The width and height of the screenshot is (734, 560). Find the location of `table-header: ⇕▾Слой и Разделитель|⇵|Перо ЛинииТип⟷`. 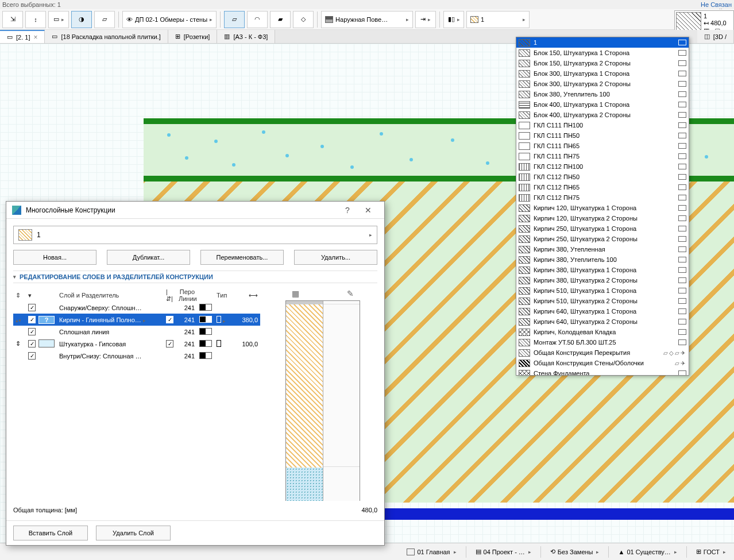

table-header: ⇕▾Слой и Разделитель|⇵|Перо ЛинииТип⟷ is located at coordinates (137, 295).